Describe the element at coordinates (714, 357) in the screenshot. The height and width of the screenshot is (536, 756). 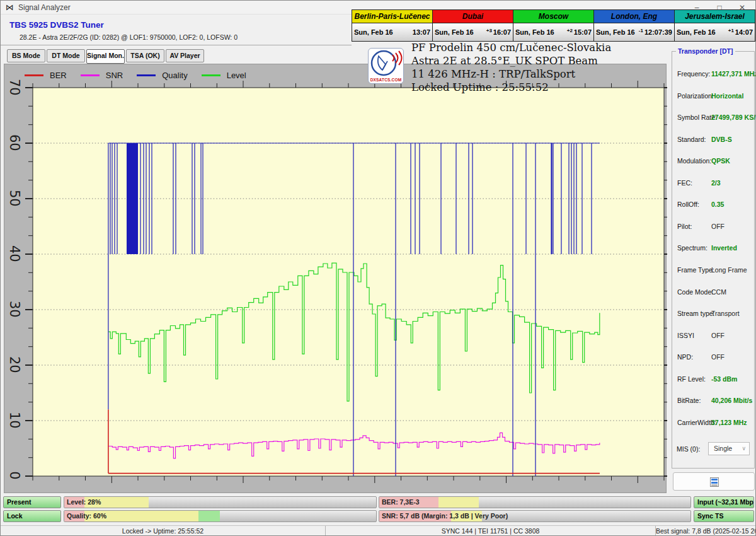
I see `transponder-row: NPD:OFF` at that location.